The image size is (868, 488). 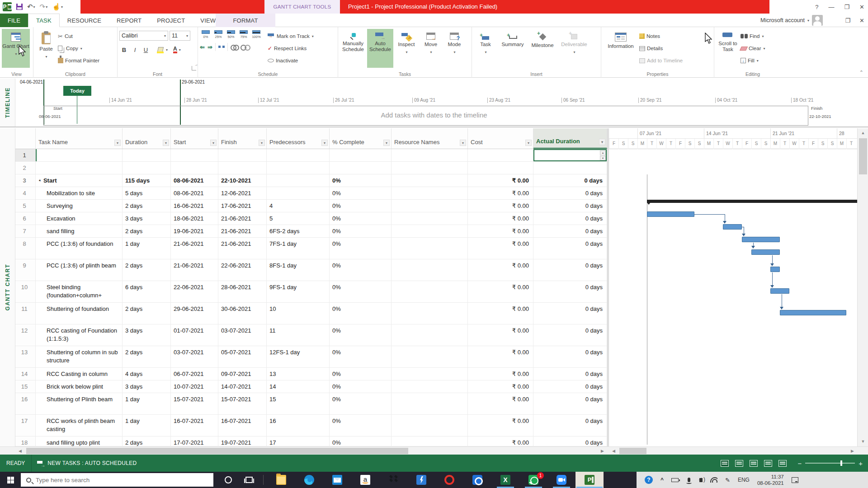 I want to click on header-predecessors: Predecessors▾, so click(x=298, y=138).